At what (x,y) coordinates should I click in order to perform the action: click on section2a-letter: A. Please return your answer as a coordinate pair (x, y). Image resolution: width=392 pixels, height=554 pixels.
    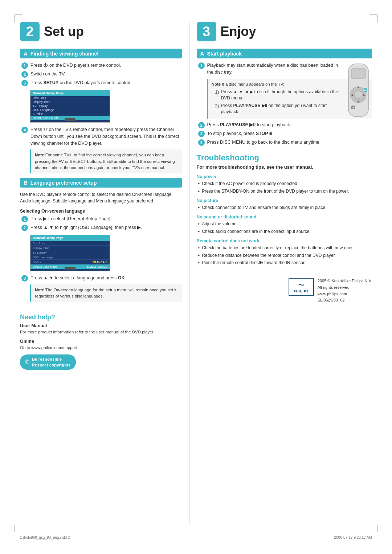
    Looking at the image, I should click on (25, 54).